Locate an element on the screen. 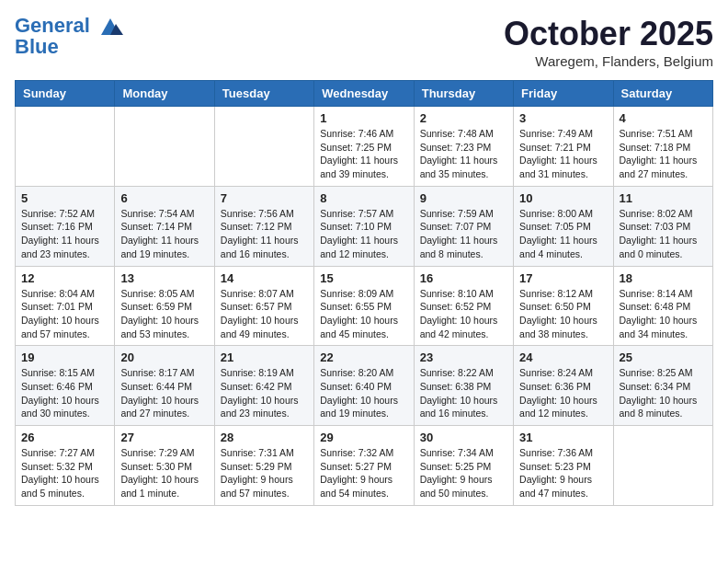 This screenshot has height=563, width=728. calendar-cell: 2Sunrise: 7:48 AM Sunset: 7:23 PM Daylig… is located at coordinates (463, 147).